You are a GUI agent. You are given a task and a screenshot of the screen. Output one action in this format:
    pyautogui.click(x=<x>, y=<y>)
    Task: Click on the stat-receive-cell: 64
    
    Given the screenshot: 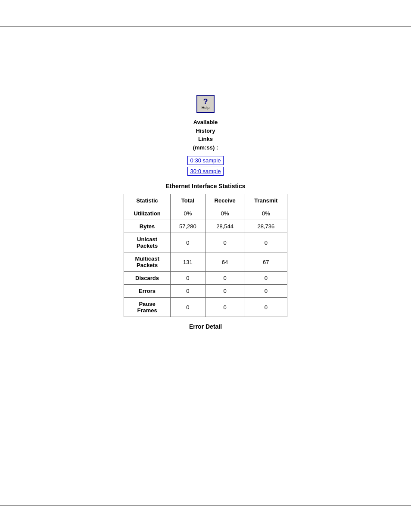 What is the action you would take?
    pyautogui.click(x=225, y=262)
    